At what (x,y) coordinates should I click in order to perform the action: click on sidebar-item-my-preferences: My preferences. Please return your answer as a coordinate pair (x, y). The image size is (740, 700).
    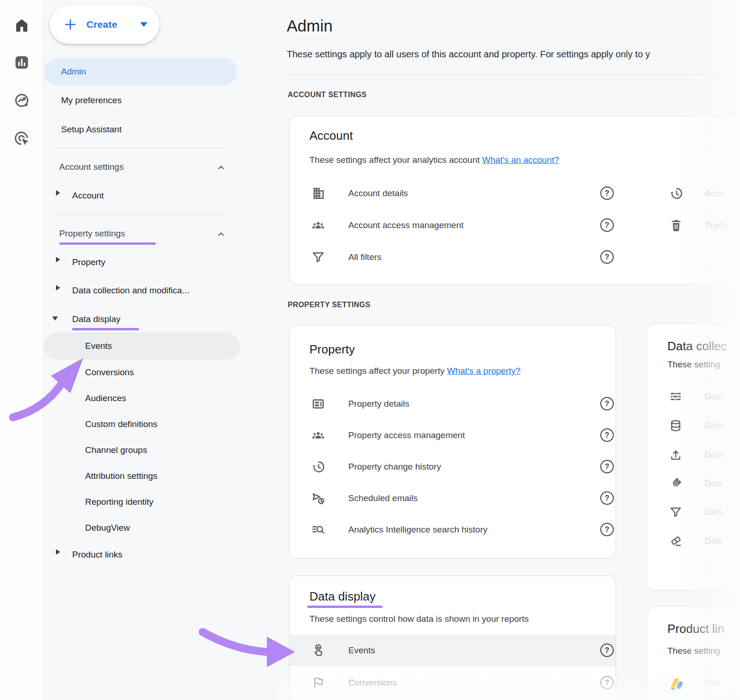
    Looking at the image, I should click on (92, 100).